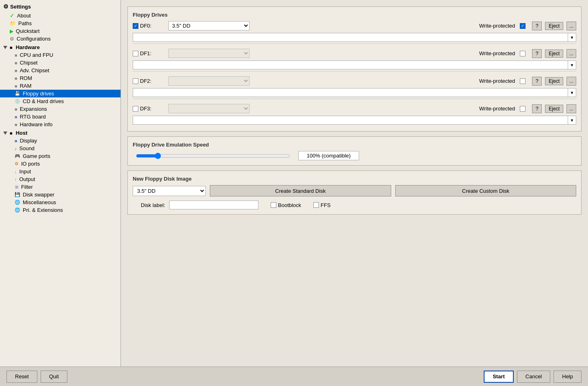  What do you see at coordinates (355, 205) in the screenshot?
I see `disk-label-row: Disk label: Bootblock FFS` at bounding box center [355, 205].